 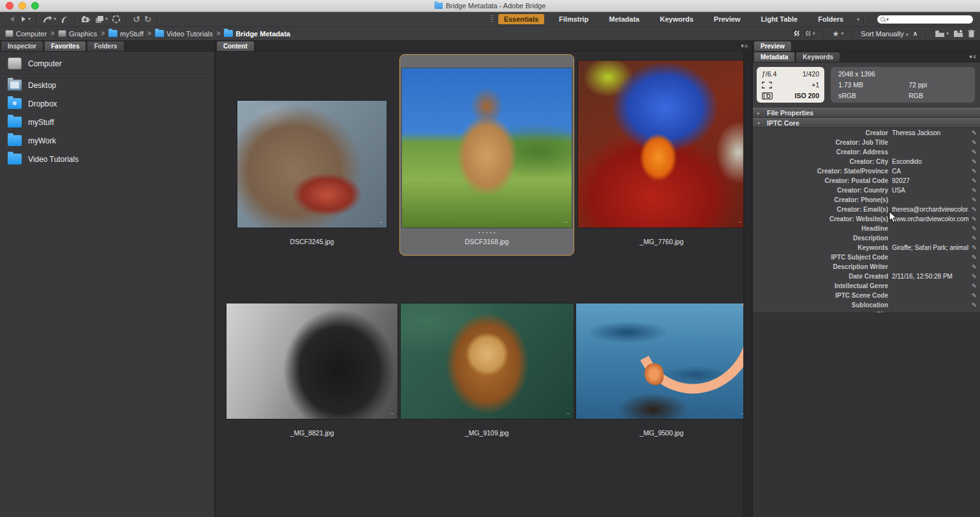 What do you see at coordinates (235, 46) in the screenshot?
I see `tab-content: Content` at bounding box center [235, 46].